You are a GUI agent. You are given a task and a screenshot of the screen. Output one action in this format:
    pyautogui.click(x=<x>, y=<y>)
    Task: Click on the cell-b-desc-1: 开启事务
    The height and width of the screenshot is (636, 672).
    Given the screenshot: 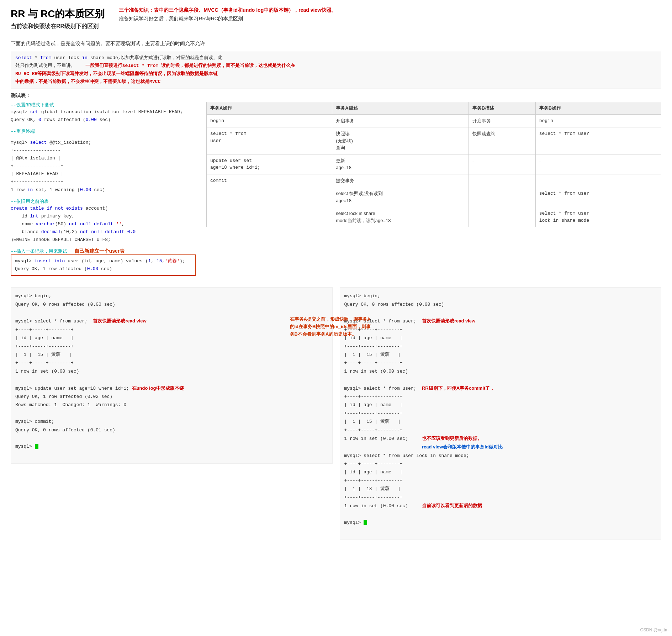 What is the action you would take?
    pyautogui.click(x=502, y=121)
    